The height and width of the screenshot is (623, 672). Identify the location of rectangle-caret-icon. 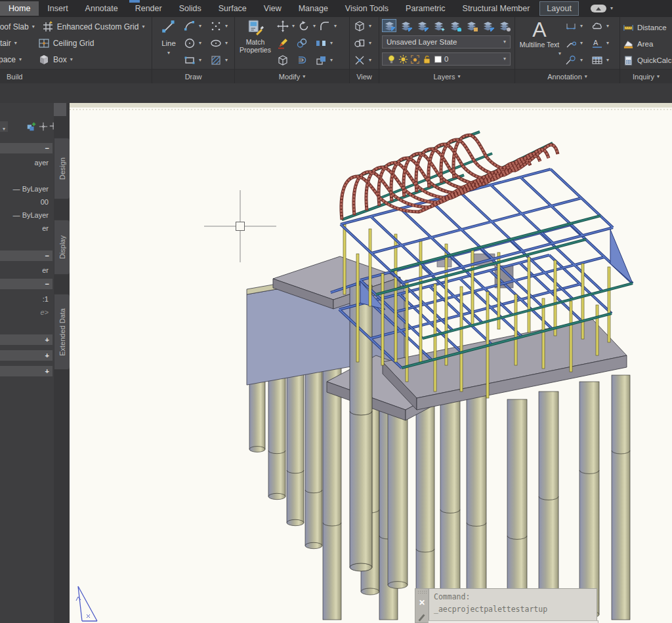
(200, 60).